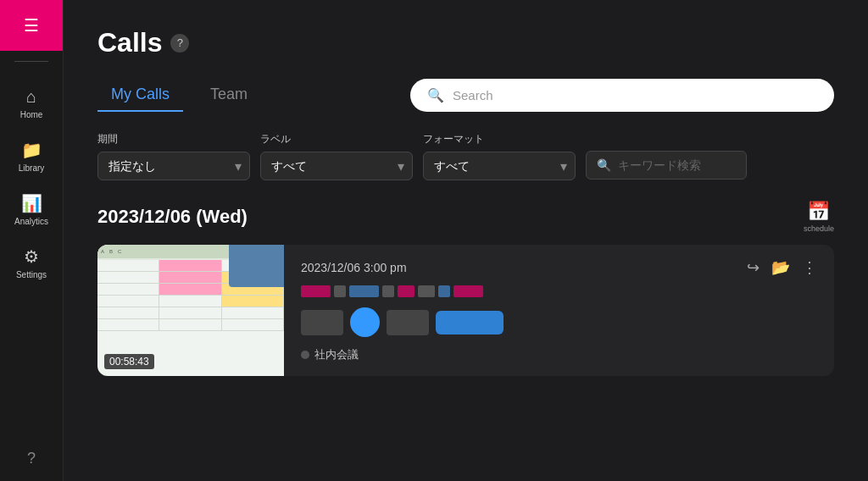  What do you see at coordinates (819, 229) in the screenshot?
I see `schedule-label: schedule` at bounding box center [819, 229].